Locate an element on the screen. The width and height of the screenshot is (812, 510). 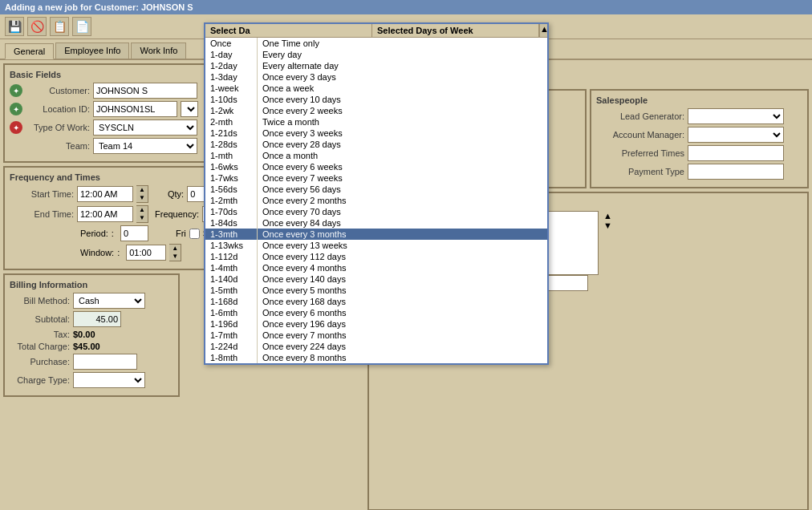
dropdown-item: 1-2wkOnce every 2 weeks is located at coordinates (376, 111).